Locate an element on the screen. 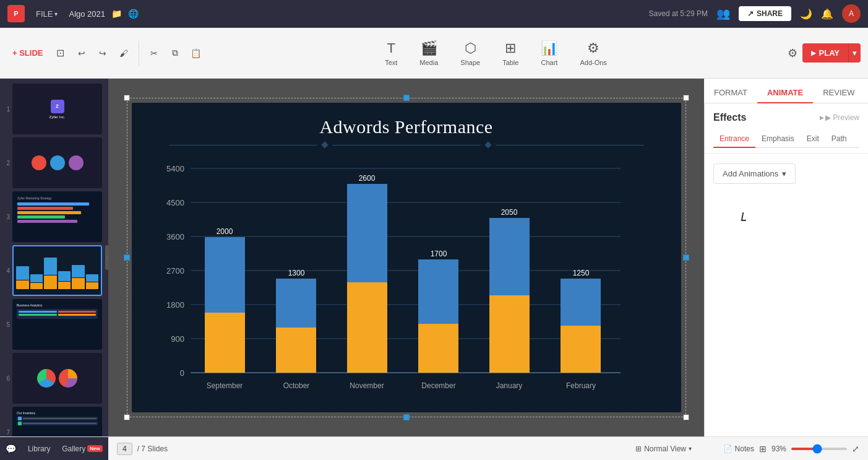 Image resolution: width=868 pixels, height=460 pixels. slide-2-thumbnail is located at coordinates (57, 163).